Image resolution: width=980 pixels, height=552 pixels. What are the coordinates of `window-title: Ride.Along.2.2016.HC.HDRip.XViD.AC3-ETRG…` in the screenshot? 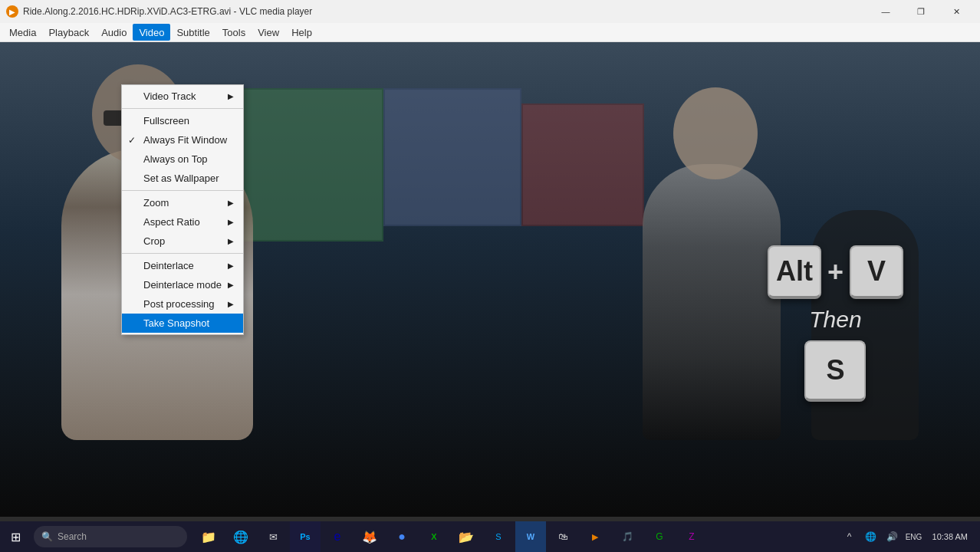 It's located at (446, 12).